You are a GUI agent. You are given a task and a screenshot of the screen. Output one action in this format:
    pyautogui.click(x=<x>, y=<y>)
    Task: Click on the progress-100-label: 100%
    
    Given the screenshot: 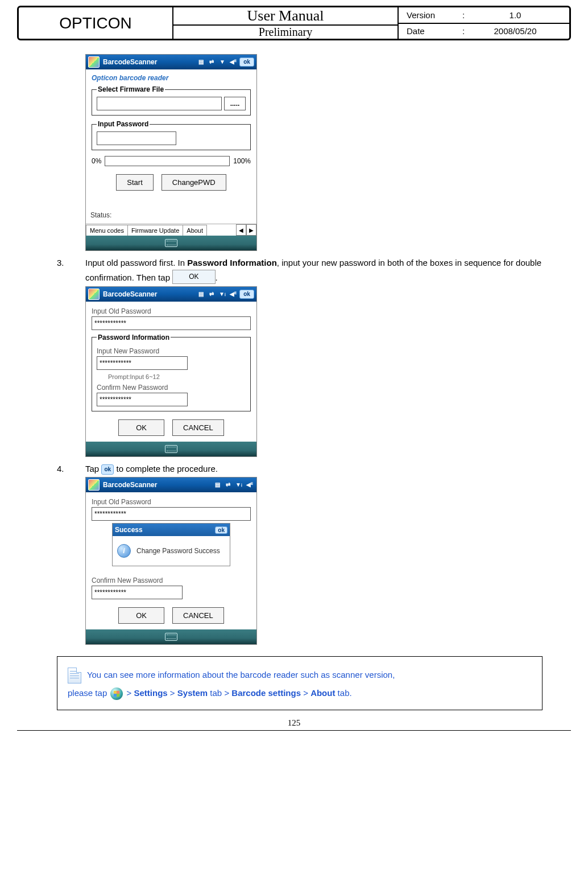 What is the action you would take?
    pyautogui.click(x=242, y=161)
    